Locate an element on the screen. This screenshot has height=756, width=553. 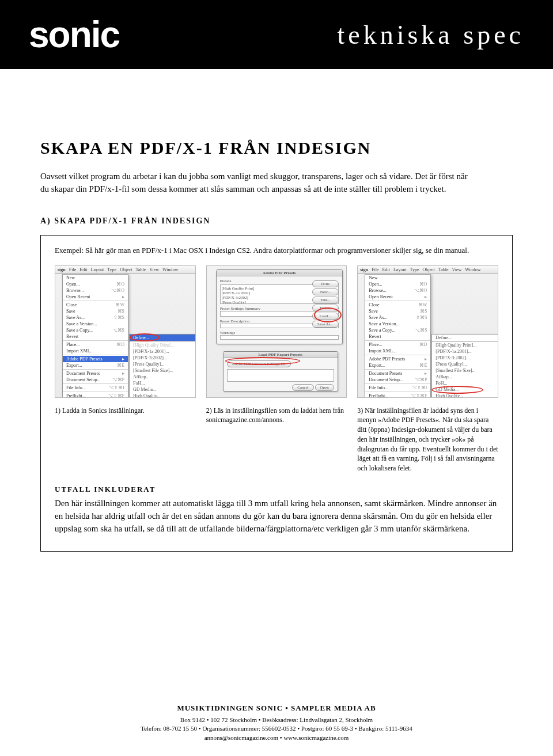
menu-bar: signFileEditLayoutTypeObjectTableViewWin… is located at coordinates (427, 270).